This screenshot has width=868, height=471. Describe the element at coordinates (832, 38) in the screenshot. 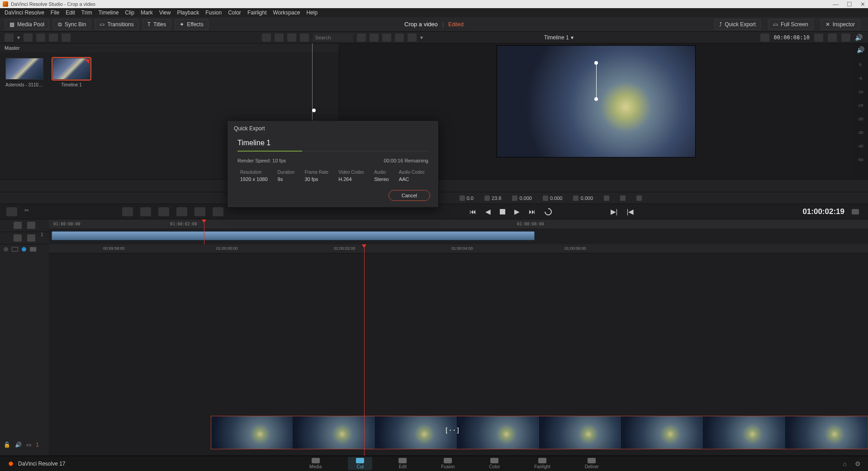

I see `guides-icon` at that location.